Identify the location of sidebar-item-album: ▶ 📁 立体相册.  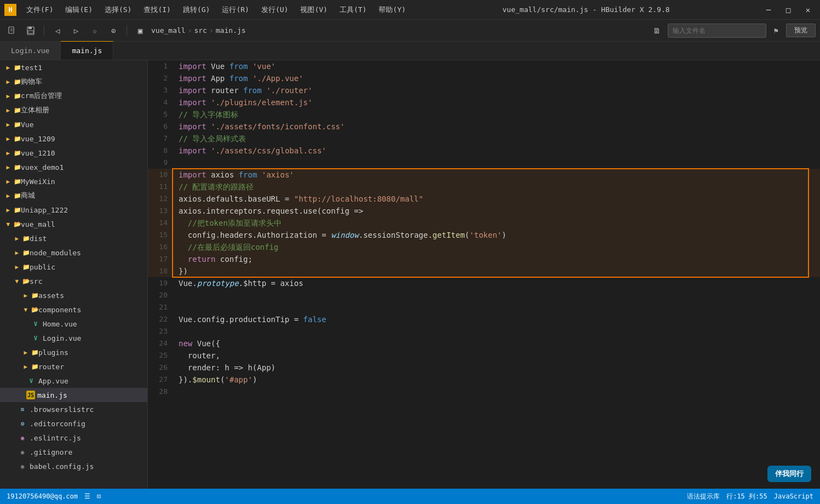
(73, 110).